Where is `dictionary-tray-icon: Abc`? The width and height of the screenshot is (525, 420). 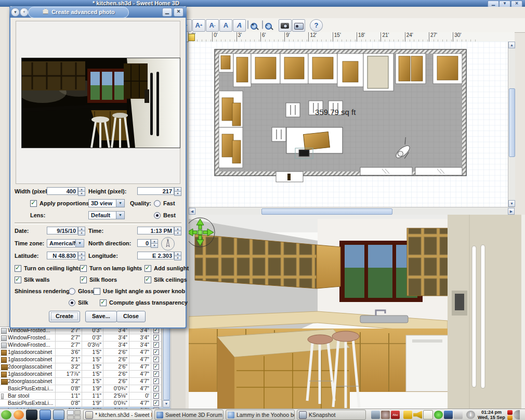 dictionary-tray-icon: Abc is located at coordinates (395, 415).